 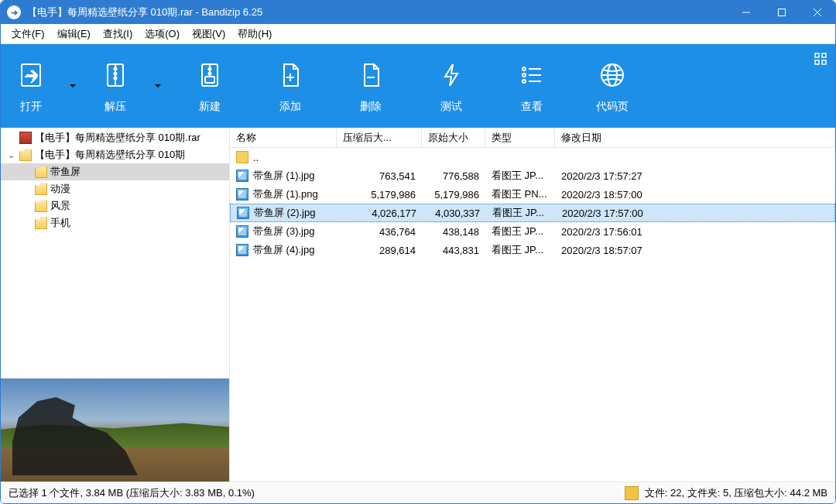 What do you see at coordinates (454, 177) in the screenshot?
I see `cell-osize: 776,588` at bounding box center [454, 177].